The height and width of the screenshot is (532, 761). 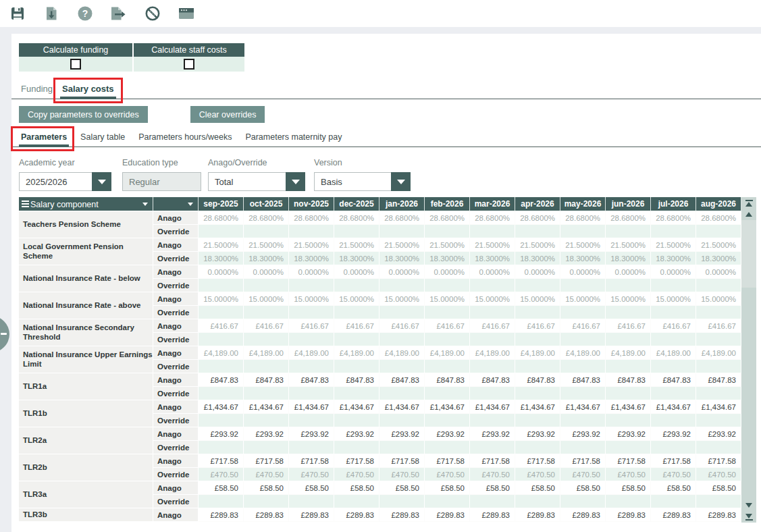 I want to click on clear-overrides-button: Clear overrides, so click(x=228, y=115).